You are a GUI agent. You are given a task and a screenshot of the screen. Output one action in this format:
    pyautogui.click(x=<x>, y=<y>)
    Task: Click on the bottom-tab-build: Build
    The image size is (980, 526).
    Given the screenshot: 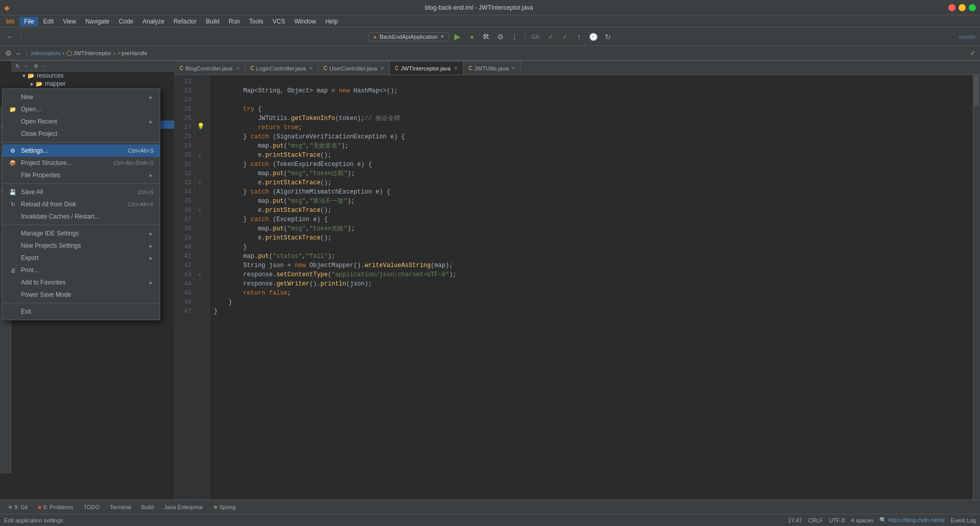 What is the action you would take?
    pyautogui.click(x=148, y=507)
    